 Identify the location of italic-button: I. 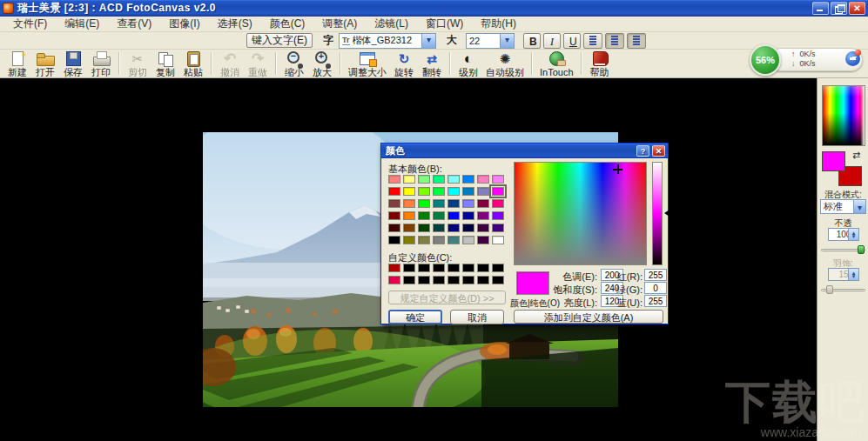
(552, 41).